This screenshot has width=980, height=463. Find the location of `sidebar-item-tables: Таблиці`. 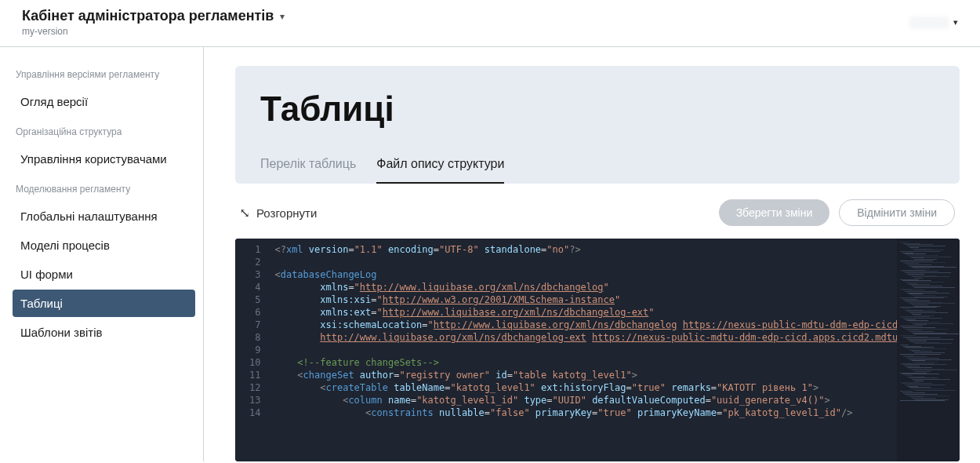

sidebar-item-tables: Таблиці is located at coordinates (103, 303).